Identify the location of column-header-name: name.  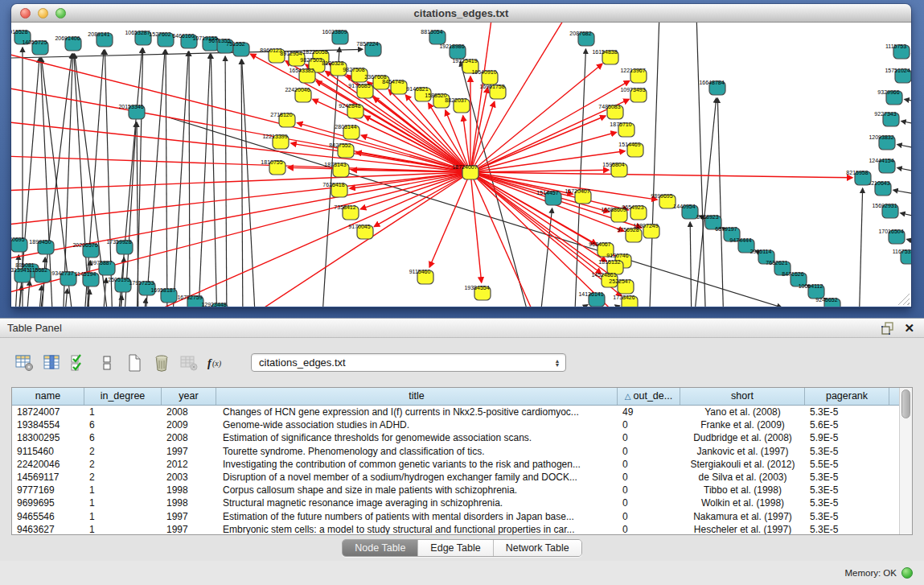
(48, 396).